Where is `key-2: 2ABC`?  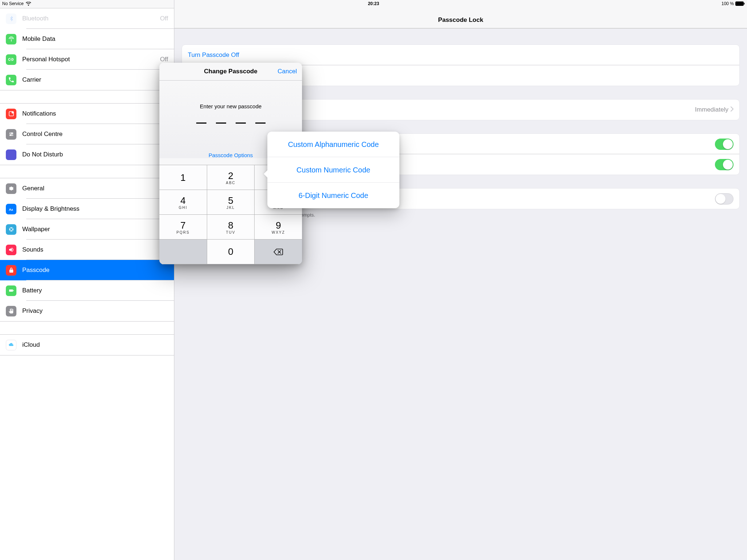
key-2: 2ABC is located at coordinates (231, 178).